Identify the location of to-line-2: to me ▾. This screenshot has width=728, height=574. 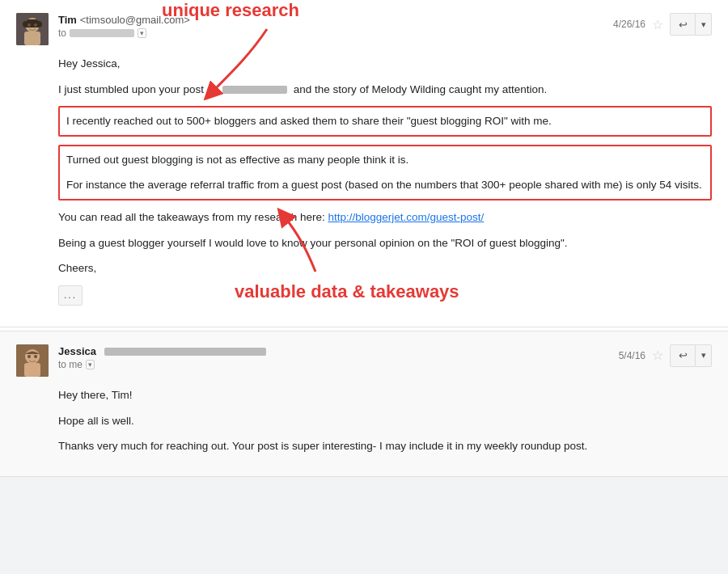
(335, 365).